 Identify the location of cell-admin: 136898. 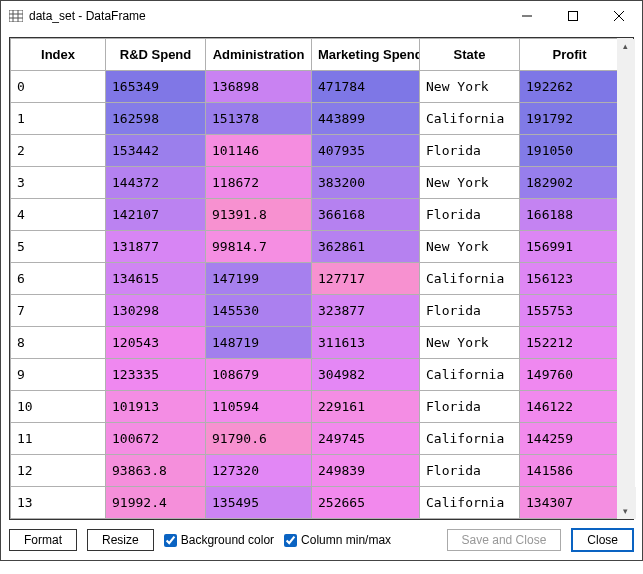
(259, 87).